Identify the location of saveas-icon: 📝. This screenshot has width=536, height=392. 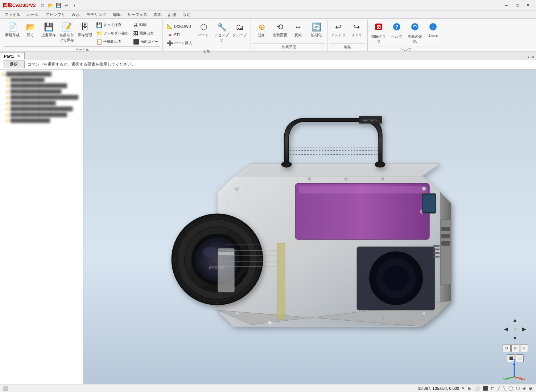
(67, 27).